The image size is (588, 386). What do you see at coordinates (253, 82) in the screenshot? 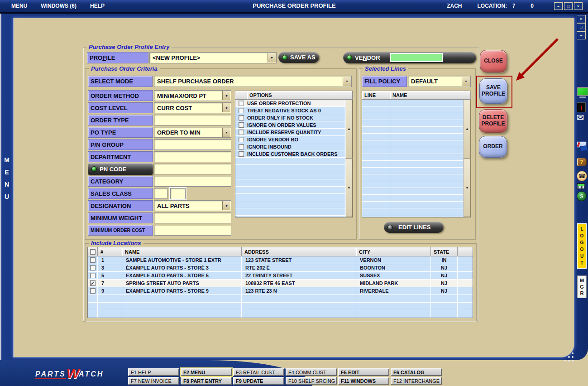
I see `select-mode-dropdown: SHELF PURCHASE ORDER ▼` at bounding box center [253, 82].